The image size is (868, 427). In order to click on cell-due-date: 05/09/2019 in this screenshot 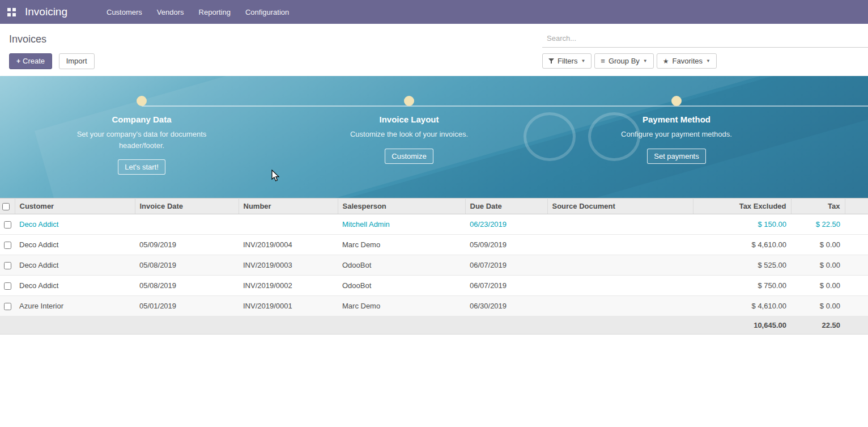, I will do `click(507, 245)`.